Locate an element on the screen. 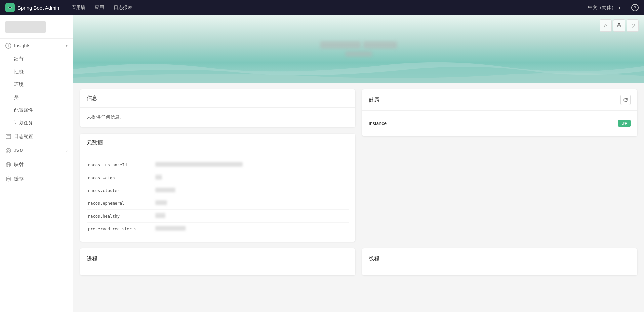  insights-chevron-icon: ▾ is located at coordinates (67, 46).